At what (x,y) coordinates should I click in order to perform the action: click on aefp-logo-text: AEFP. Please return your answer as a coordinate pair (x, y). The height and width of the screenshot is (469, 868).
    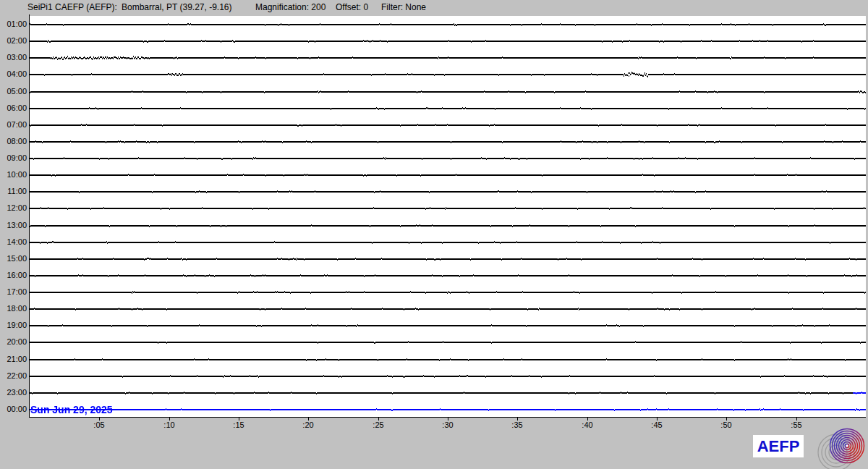
    Looking at the image, I should click on (778, 447).